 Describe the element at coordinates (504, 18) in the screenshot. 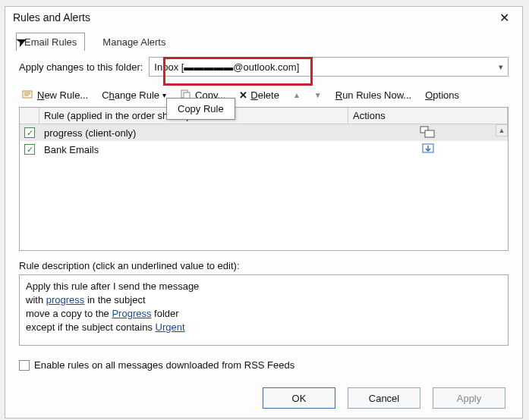

I see `close-icon: ✕` at that location.